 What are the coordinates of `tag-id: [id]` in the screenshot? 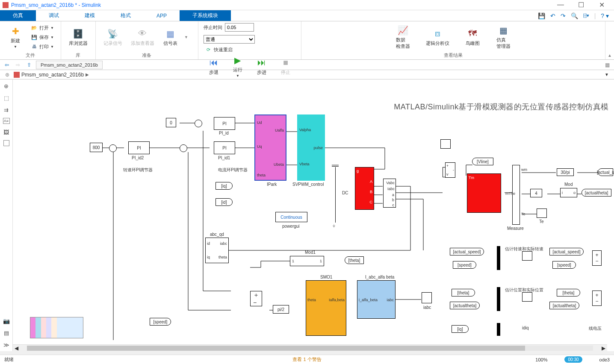 It's located at (224, 202).